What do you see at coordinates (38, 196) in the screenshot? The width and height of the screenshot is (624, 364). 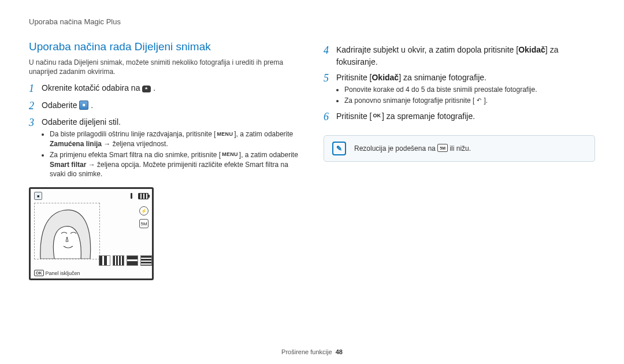 I see `mode-indicator-icon: ■` at bounding box center [38, 196].